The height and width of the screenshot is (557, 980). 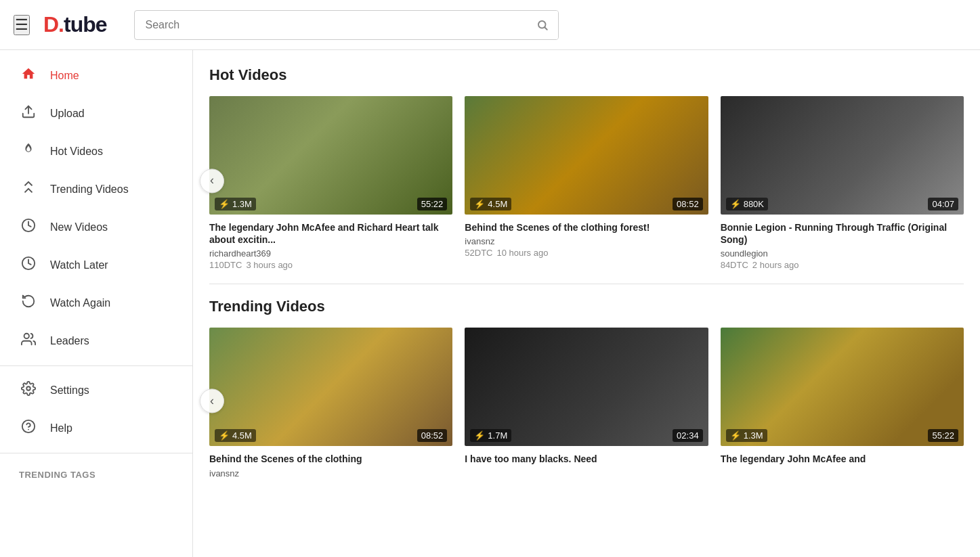 What do you see at coordinates (96, 152) in the screenshot?
I see `sidebar-item-hot-videos: Hot Videos` at bounding box center [96, 152].